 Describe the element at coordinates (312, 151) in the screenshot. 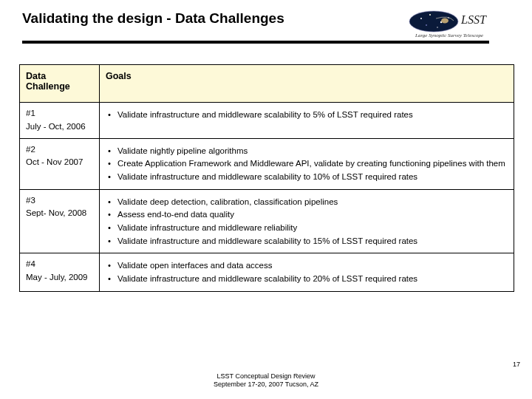

I see `goal-item: Validate nightly pipeline algorithms` at that location.